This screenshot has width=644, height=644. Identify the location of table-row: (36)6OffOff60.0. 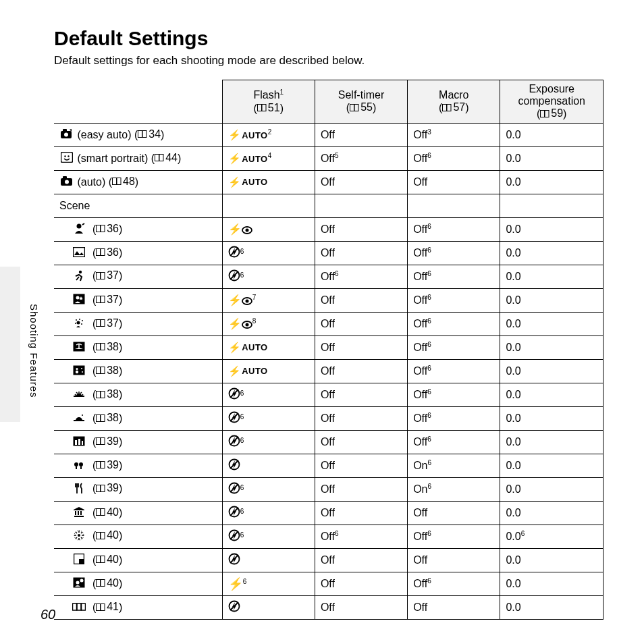
(329, 252).